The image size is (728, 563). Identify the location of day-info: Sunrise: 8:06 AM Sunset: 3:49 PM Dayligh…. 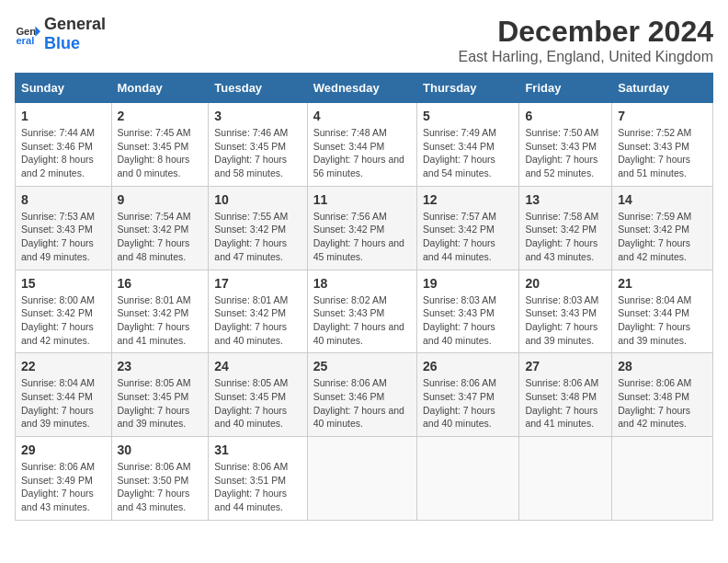
(63, 488).